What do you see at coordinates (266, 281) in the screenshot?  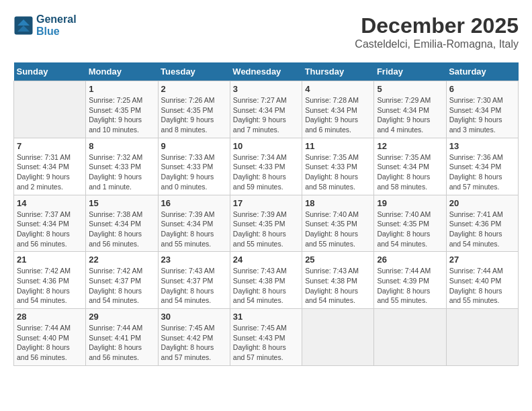 I see `calendar-week-row: 21Sunrise: 7:42 AM Sunset: 4:36 PM Dayli…` at bounding box center [266, 281].